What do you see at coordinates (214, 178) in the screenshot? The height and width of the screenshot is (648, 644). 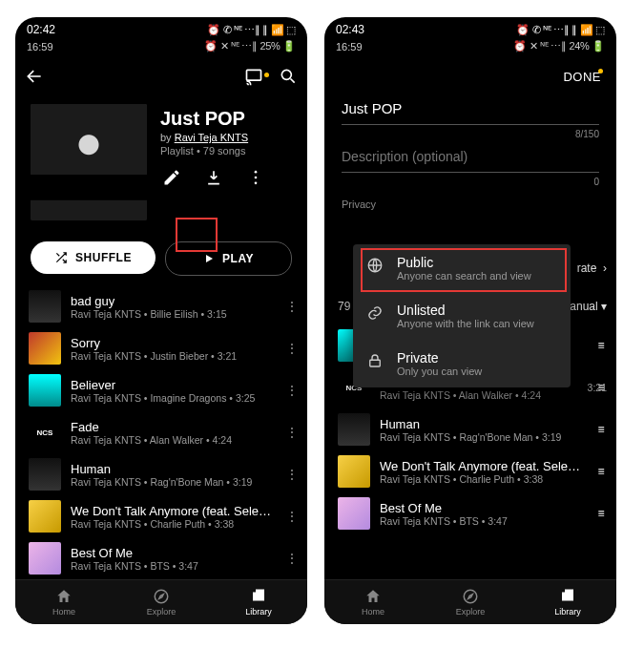 I see `download-icon` at bounding box center [214, 178].